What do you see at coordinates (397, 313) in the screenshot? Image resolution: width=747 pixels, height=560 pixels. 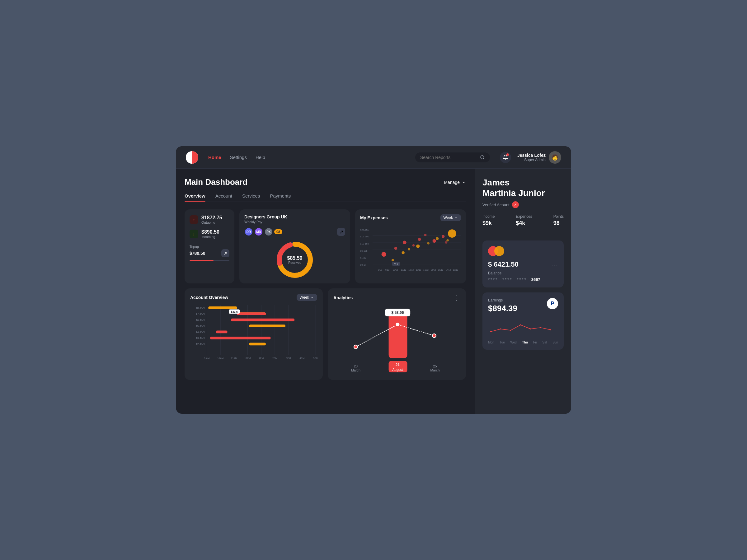 I see `svg-text: $ 53.96` at bounding box center [397, 313].